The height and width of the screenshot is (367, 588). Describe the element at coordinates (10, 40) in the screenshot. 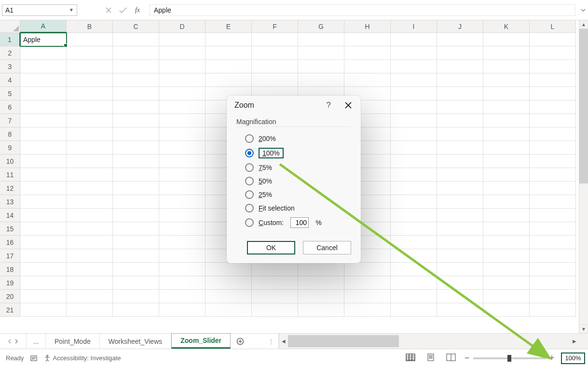

I see `row-header: 1` at that location.